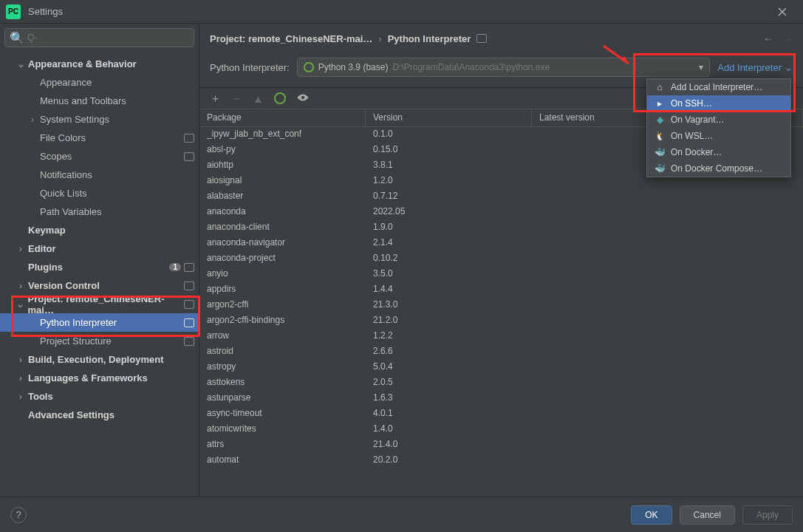  What do you see at coordinates (449, 337) in the screenshot?
I see `cell-version: 1.2.2` at bounding box center [449, 337].